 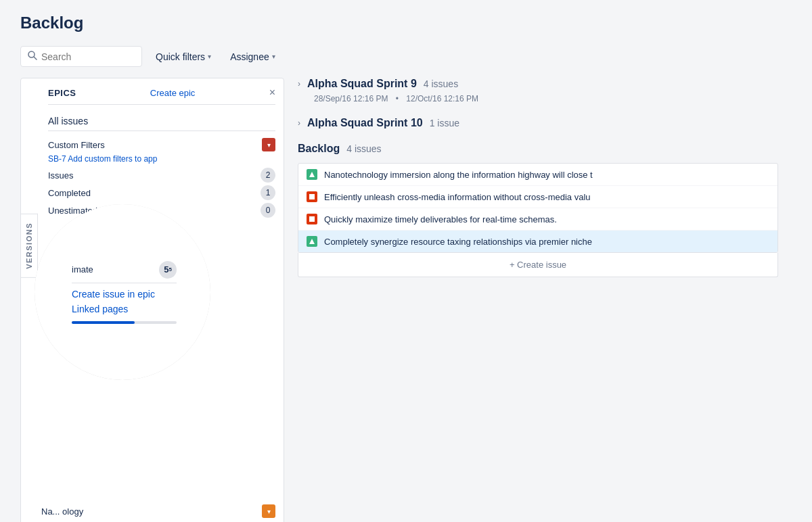 What do you see at coordinates (125, 283) in the screenshot?
I see `popup-divider` at bounding box center [125, 283].